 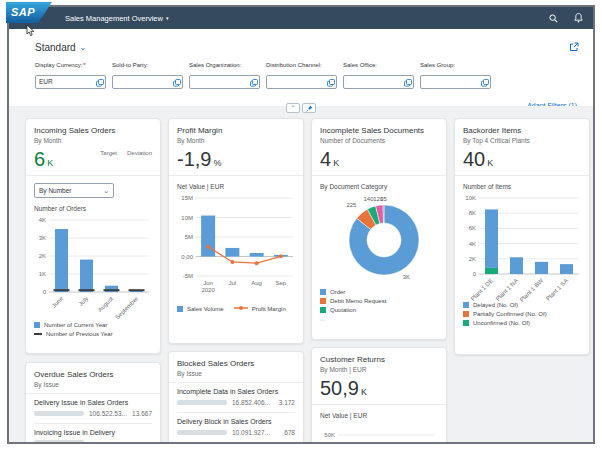 I want to click on card-blocked-sales-orders: Blocked Sales Orders By Issue Incomplete…, so click(x=236, y=396).